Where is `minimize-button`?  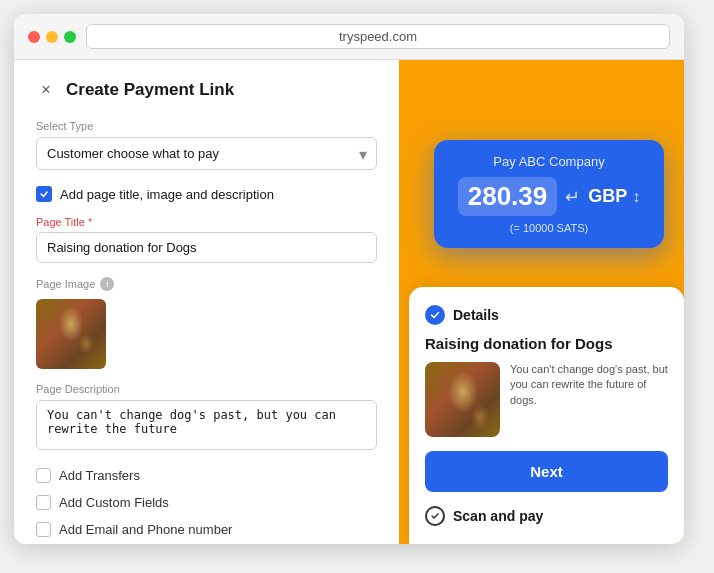 minimize-button is located at coordinates (52, 37).